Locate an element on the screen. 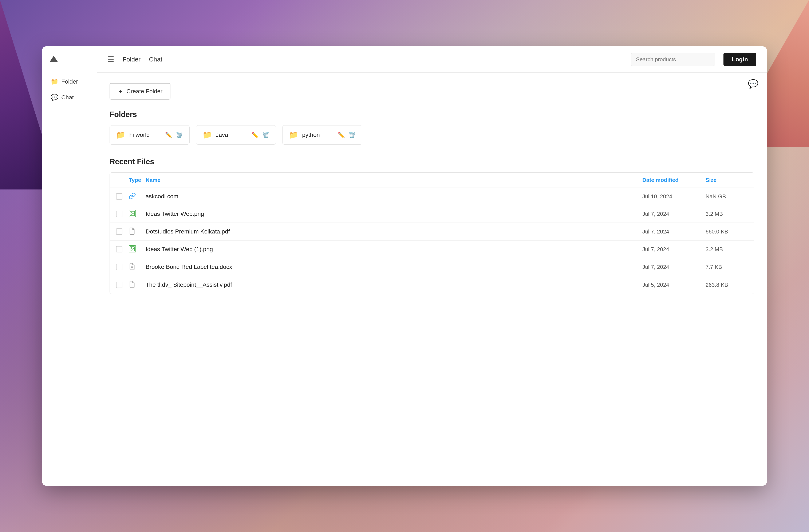 This screenshot has width=809, height=532. file-name-6: The tl;dv_ Sitepoint__Assistiv.pdf is located at coordinates (394, 285).